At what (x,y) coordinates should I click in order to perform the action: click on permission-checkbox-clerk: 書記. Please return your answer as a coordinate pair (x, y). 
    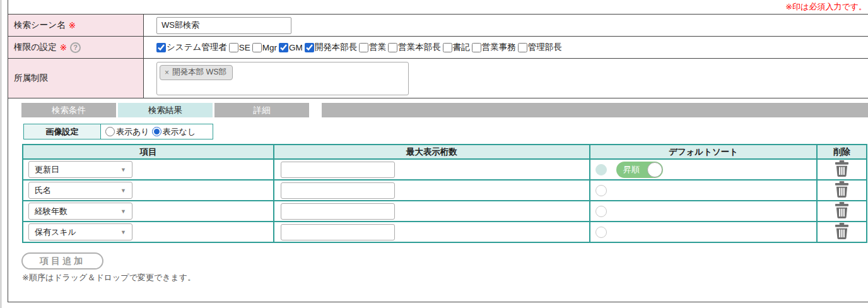
    Looking at the image, I should click on (457, 47).